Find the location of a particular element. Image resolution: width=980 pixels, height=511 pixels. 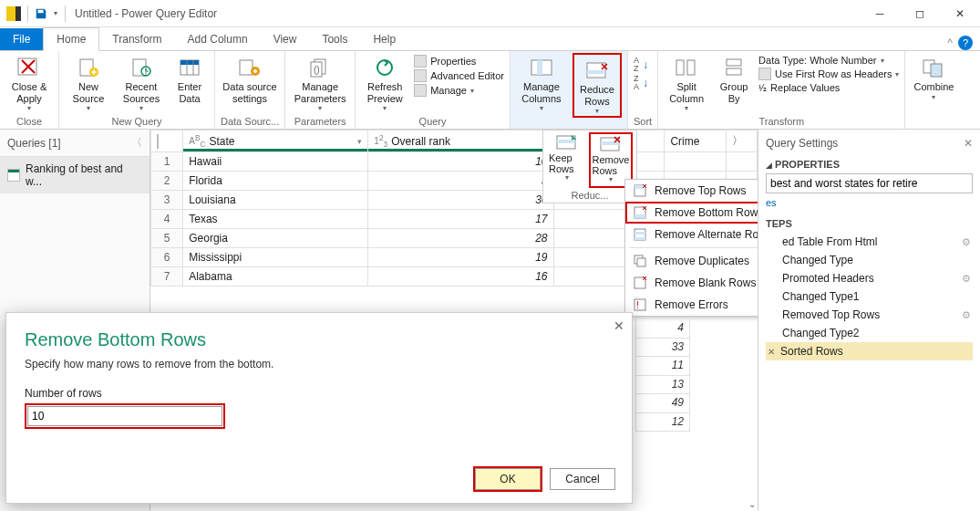

settings-title: Query Settings is located at coordinates (802, 143).